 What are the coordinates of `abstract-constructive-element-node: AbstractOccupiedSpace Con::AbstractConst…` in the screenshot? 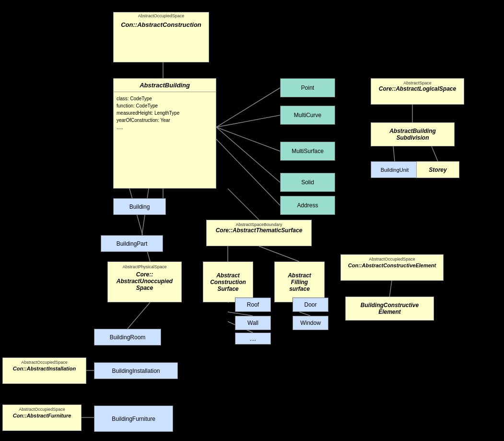 It's located at (392, 268).